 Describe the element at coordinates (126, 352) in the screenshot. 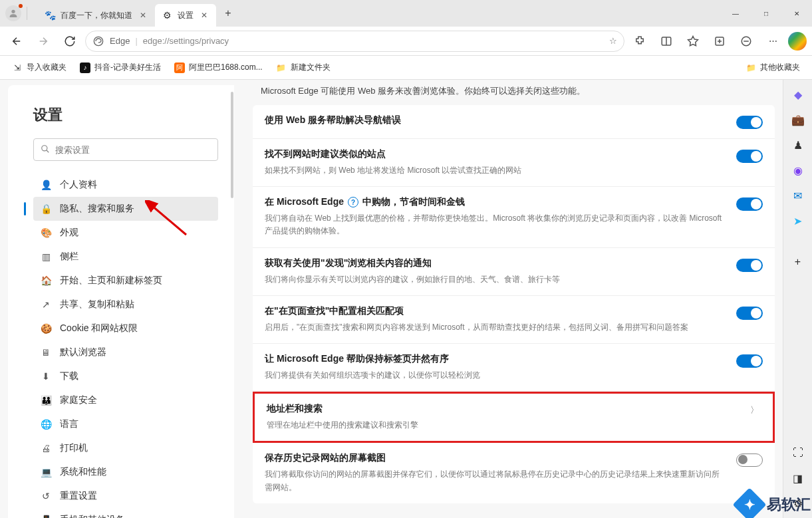

I see `nav-item-7: 🖥默认浏览器` at that location.